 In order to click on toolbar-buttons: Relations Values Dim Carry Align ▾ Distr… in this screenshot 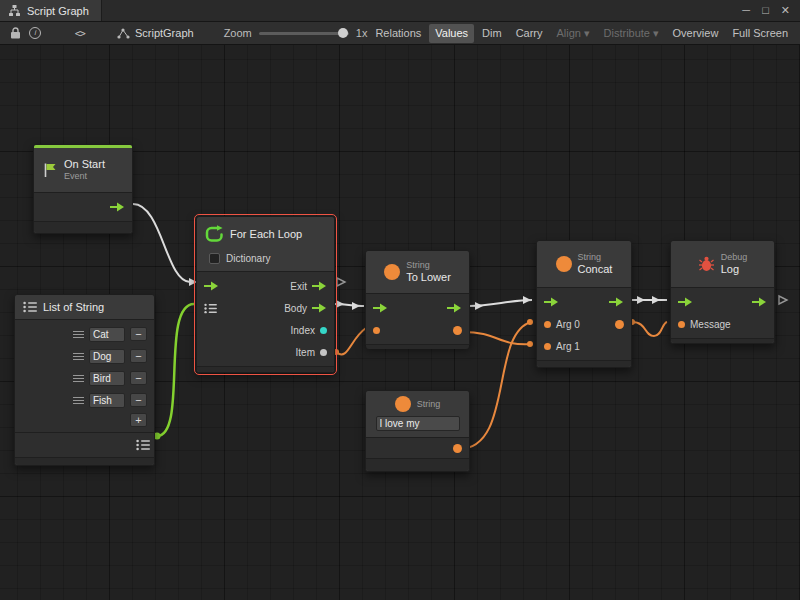, I will do `click(582, 34)`.